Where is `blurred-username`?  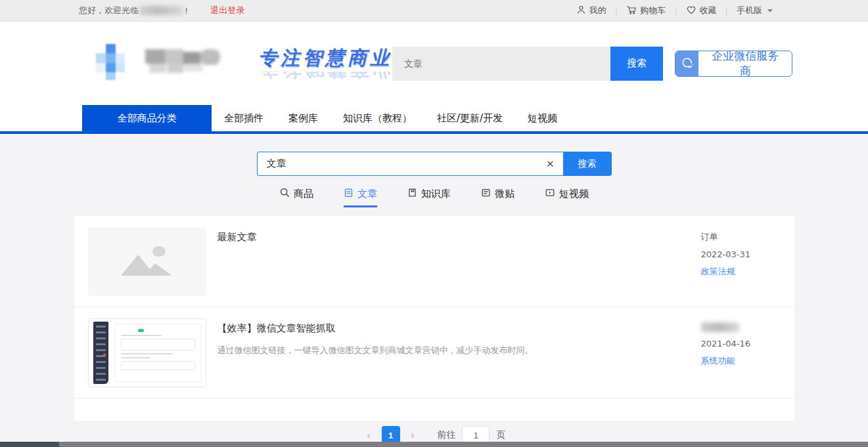 blurred-username is located at coordinates (162, 11).